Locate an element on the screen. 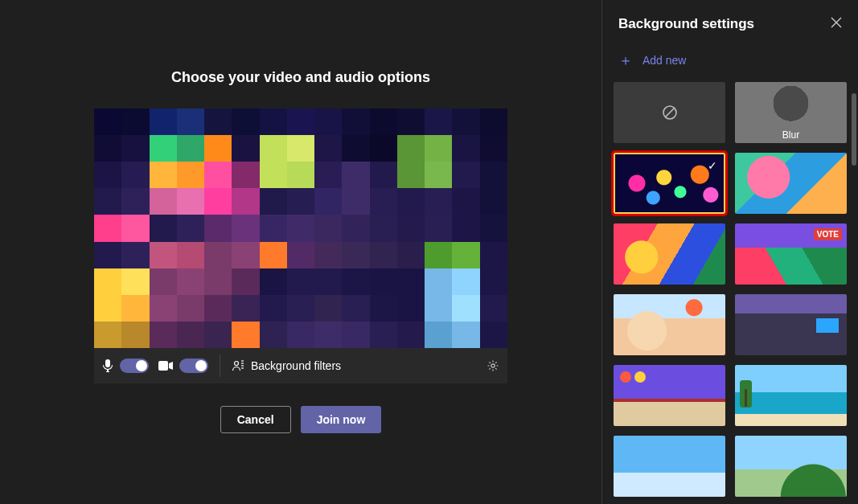 This screenshot has height=504, width=858. action-row: Cancel Join now is located at coordinates (301, 420).